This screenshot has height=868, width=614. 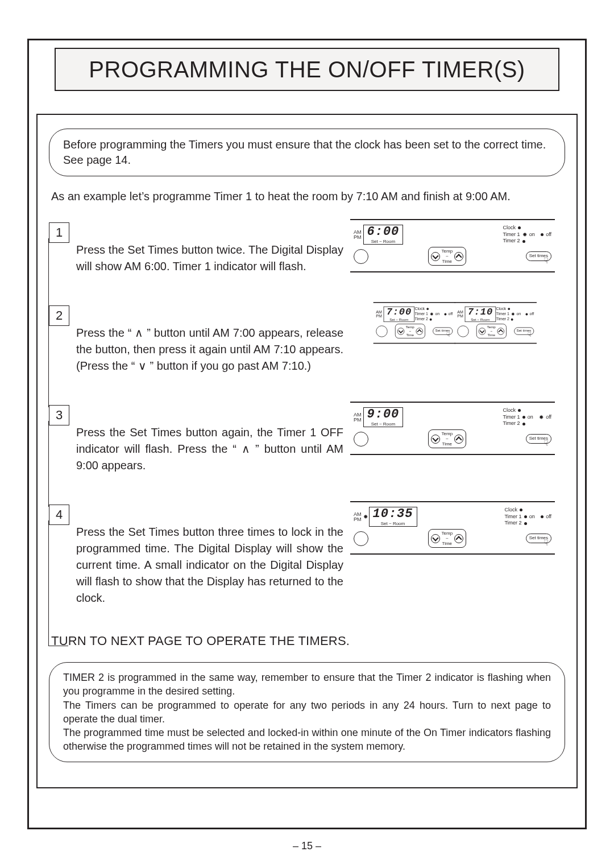 What do you see at coordinates (63, 513) in the screenshot?
I see `step-number-wrap: 4` at bounding box center [63, 513].